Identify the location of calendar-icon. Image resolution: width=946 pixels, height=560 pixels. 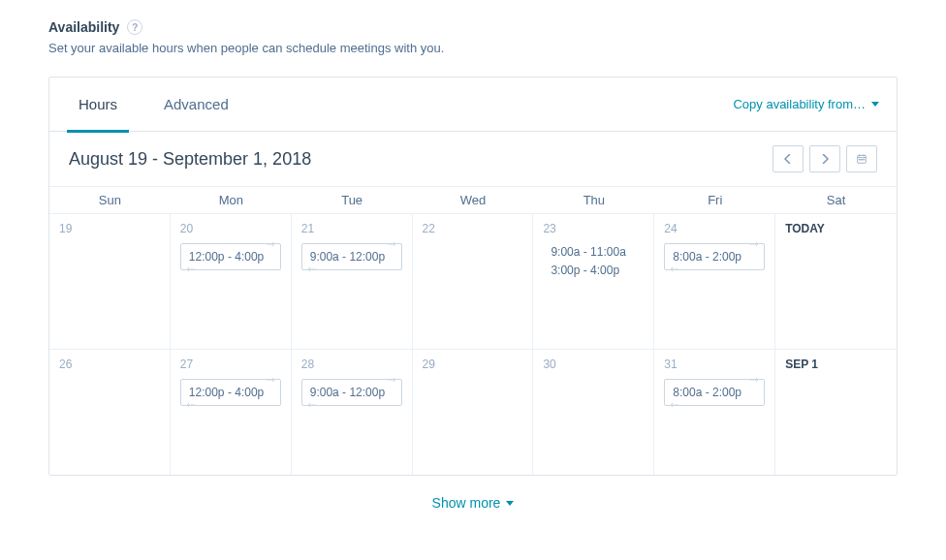
(862, 159).